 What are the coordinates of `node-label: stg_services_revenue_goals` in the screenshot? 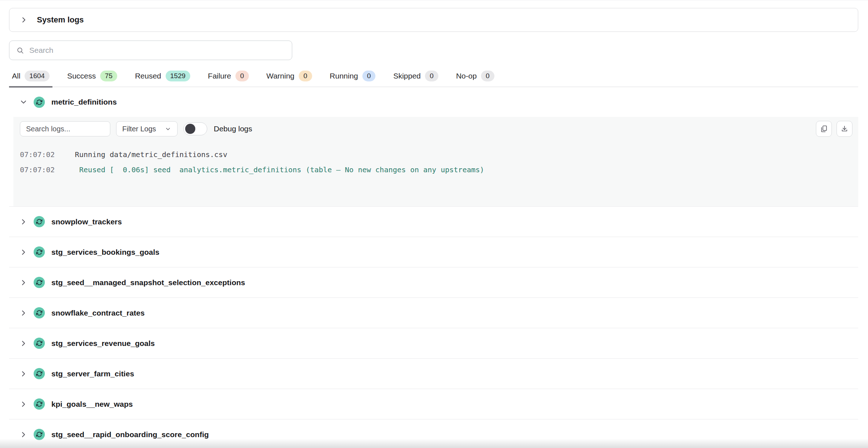 It's located at (103, 343).